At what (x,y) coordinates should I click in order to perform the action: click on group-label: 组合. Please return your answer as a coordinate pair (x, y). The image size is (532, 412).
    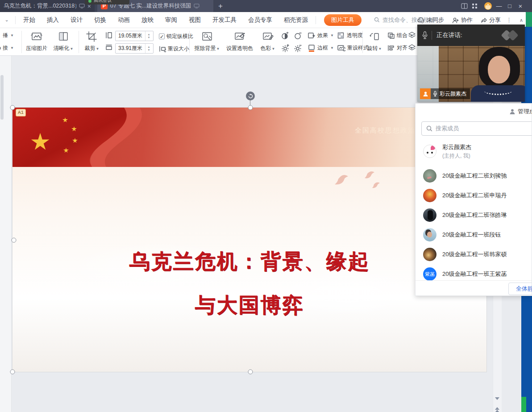
    Looking at the image, I should click on (402, 36).